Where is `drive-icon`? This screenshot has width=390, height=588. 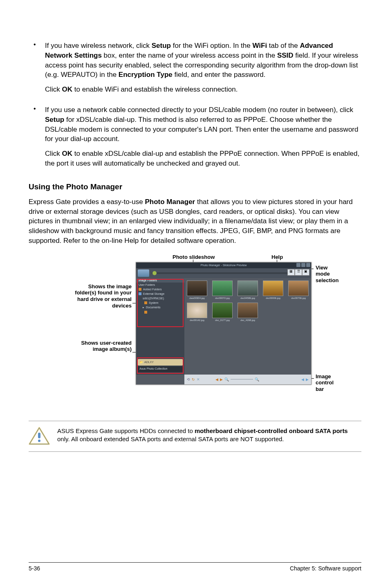
drive-icon is located at coordinates (140, 294).